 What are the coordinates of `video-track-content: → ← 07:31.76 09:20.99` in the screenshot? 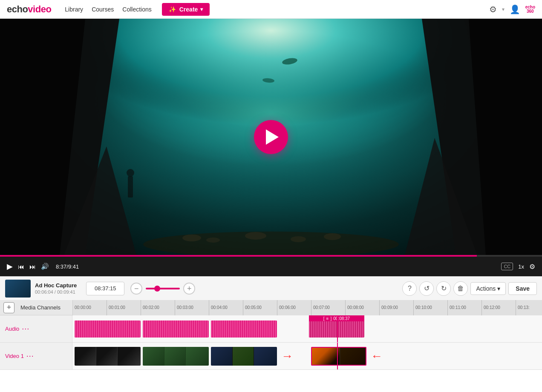 It's located at (307, 356).